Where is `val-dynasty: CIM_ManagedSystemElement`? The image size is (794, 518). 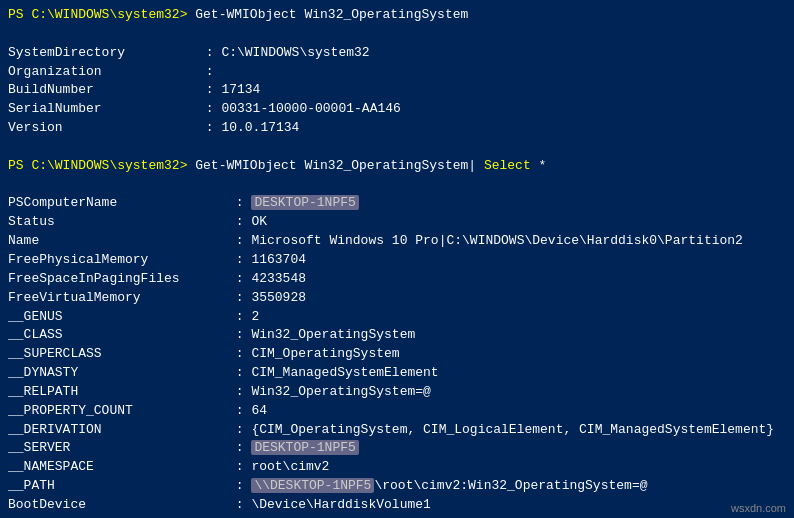 val-dynasty: CIM_ManagedSystemElement is located at coordinates (344, 372).